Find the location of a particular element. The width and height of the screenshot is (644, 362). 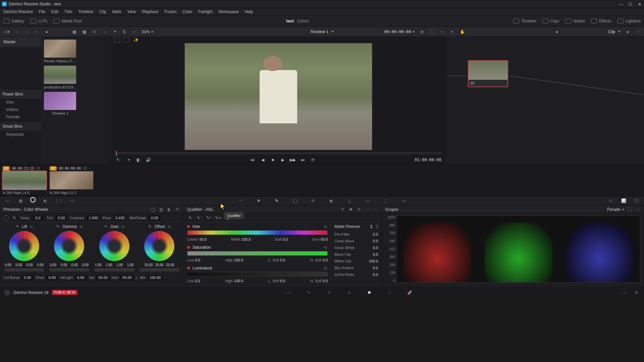

key-icon: ▭ is located at coordinates (367, 201).